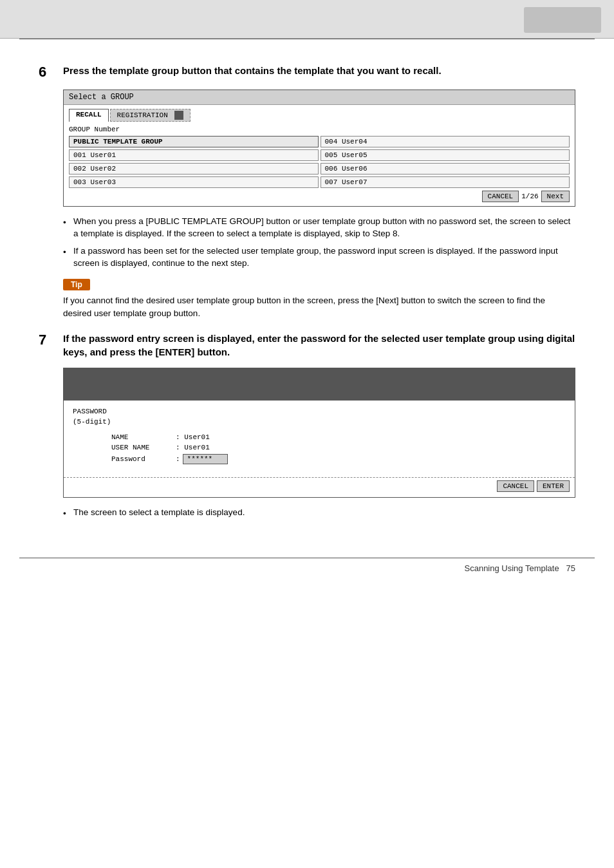 The image size is (614, 868). I want to click on tip-label: Tip, so click(77, 285).